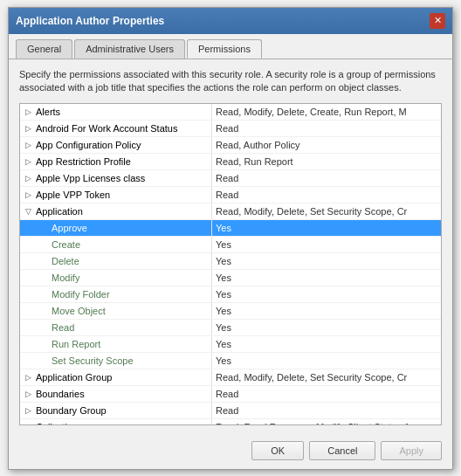  I want to click on tree-row: ReadYes, so click(230, 328).